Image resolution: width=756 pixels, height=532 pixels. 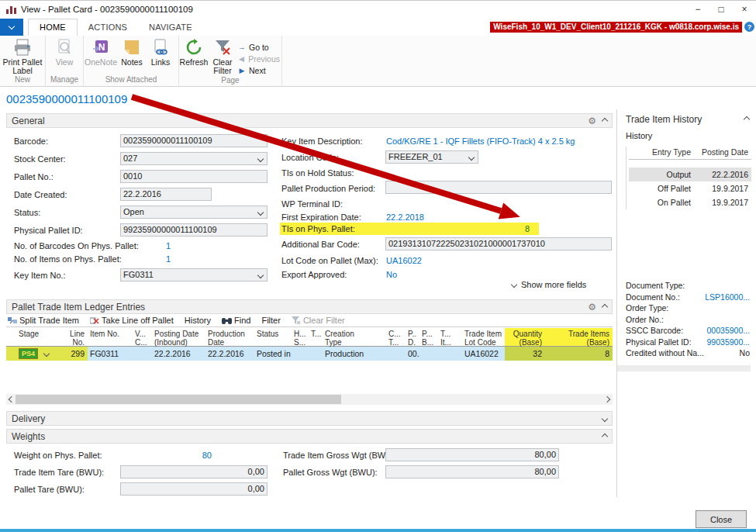 What do you see at coordinates (392, 275) in the screenshot?
I see `export-approved-value: No` at bounding box center [392, 275].